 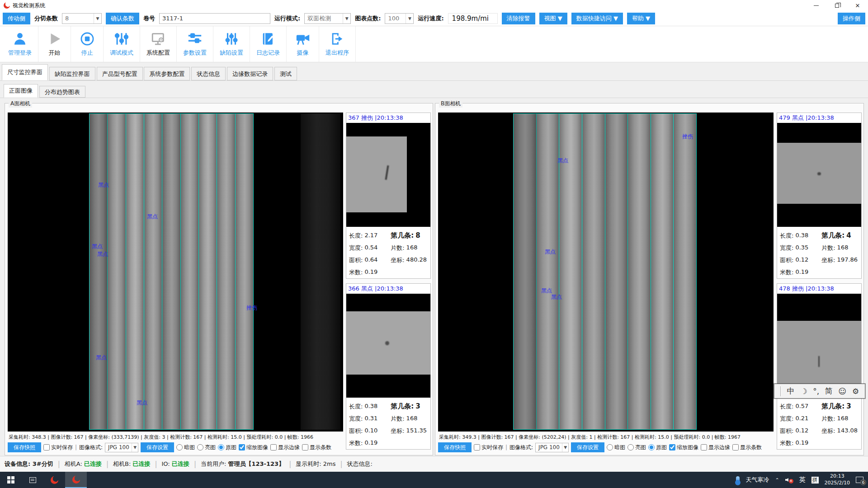 I want to click on drag-handle, so click(x=781, y=391).